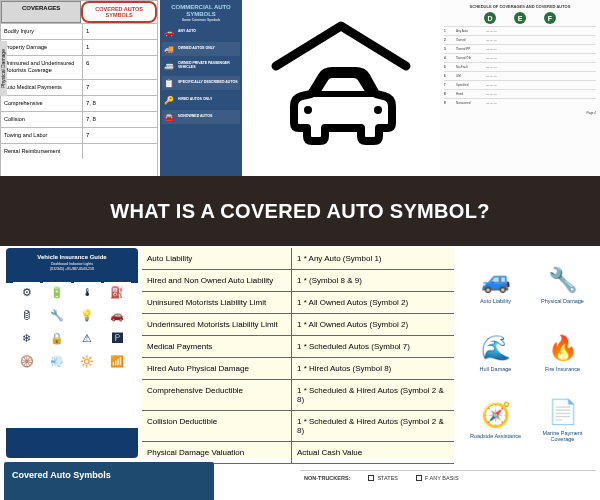 This screenshot has width=600, height=500. Describe the element at coordinates (562, 302) in the screenshot. I see `ins-label: Physical Damage` at that location.